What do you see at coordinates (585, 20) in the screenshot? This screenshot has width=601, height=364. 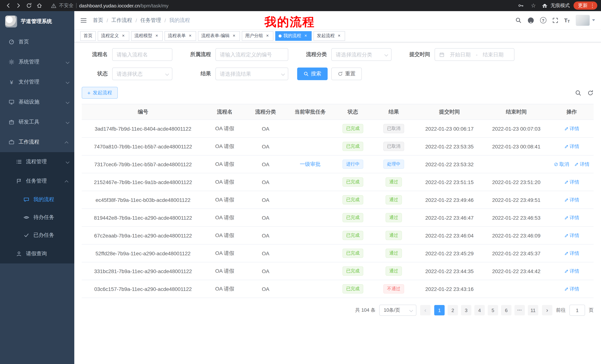 I see `user-menu` at bounding box center [585, 20].